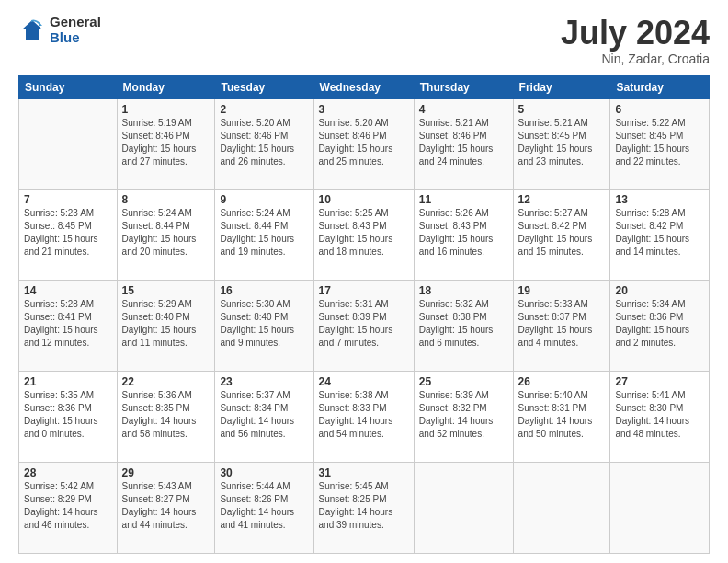 The height and width of the screenshot is (563, 728). I want to click on cell-info: Sunrise: 5:29 AM Sunset: 8:40 PM Dayligh…, so click(166, 324).